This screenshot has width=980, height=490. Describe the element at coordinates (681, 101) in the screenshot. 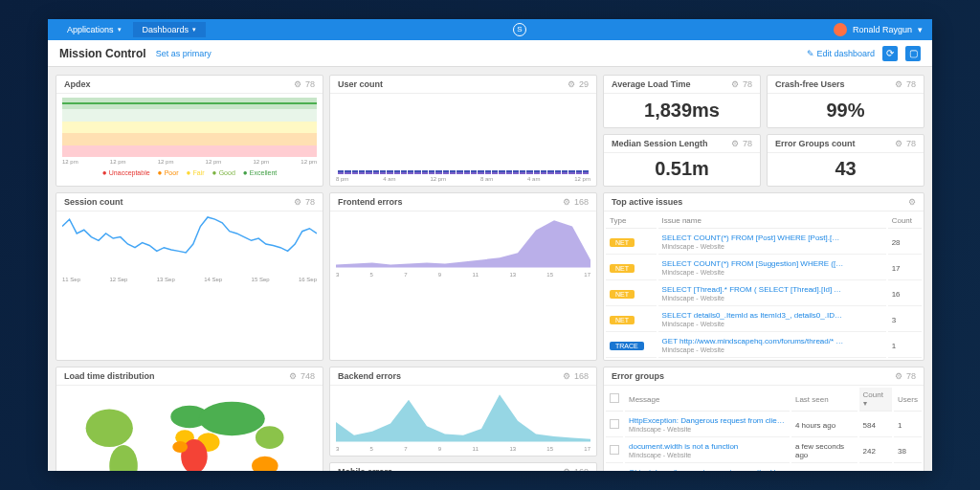

I see `card-avg-load-time: Average Load Time⚙78 1,839ms` at that location.